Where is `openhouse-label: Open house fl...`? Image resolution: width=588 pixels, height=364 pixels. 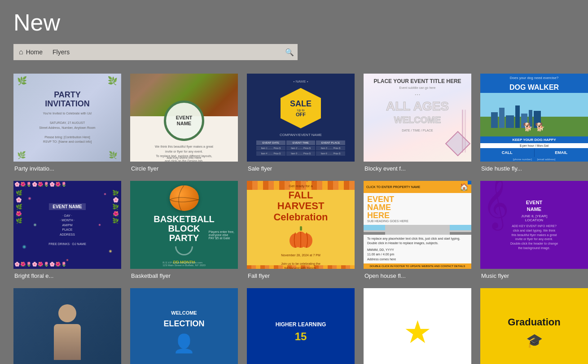
openhouse-label: Open house fl... is located at coordinates (417, 276).